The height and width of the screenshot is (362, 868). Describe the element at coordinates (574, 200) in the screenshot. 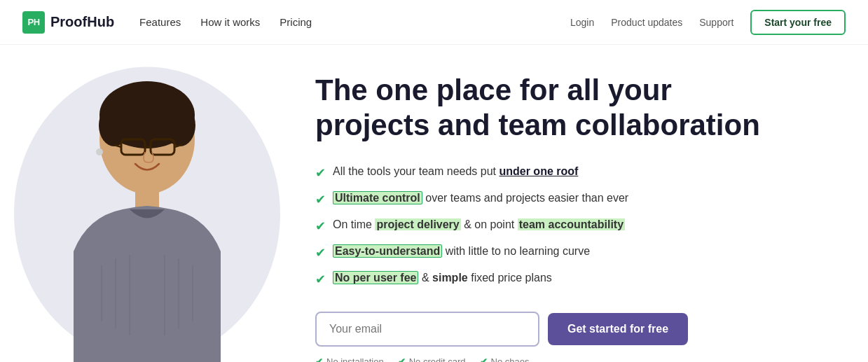

I see `bullet-2: ✔ Ultimate control over teams and projec…` at that location.